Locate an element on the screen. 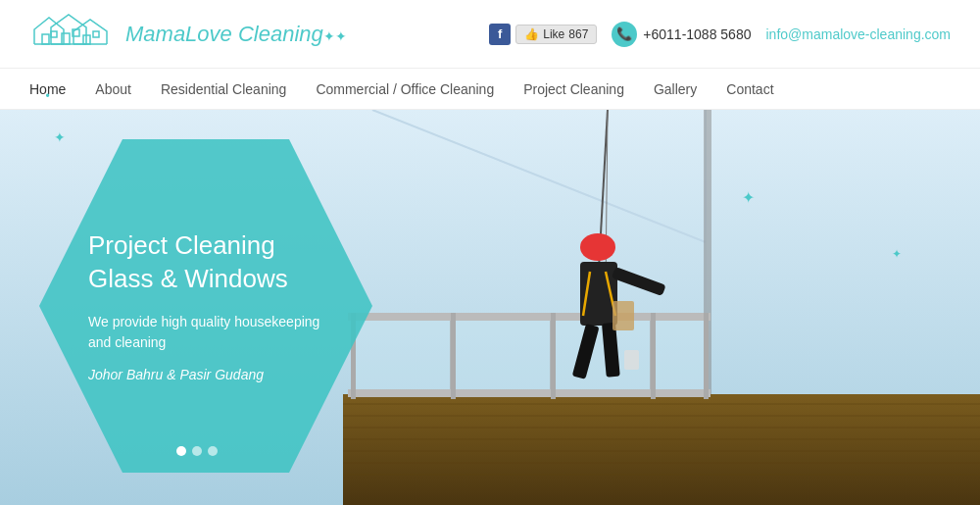  facebook-button: f 👍 Like 867 is located at coordinates (543, 34).